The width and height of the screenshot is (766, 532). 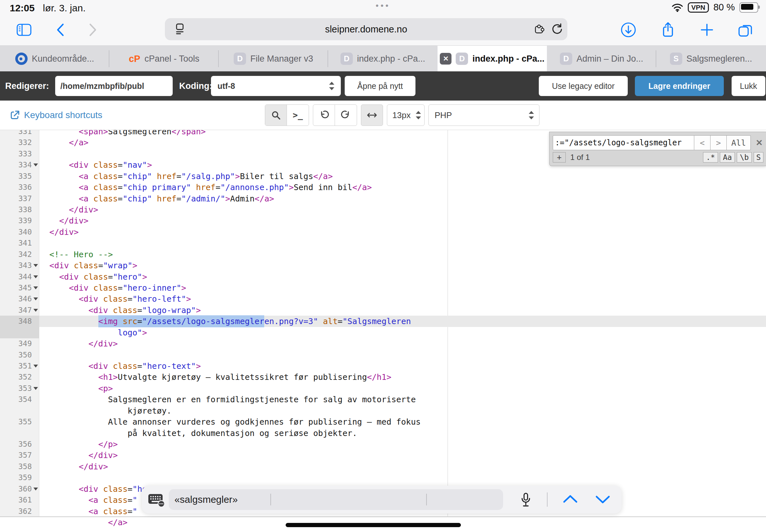 What do you see at coordinates (383, 277) in the screenshot?
I see `code-line: 344 <div class="hero">` at bounding box center [383, 277].